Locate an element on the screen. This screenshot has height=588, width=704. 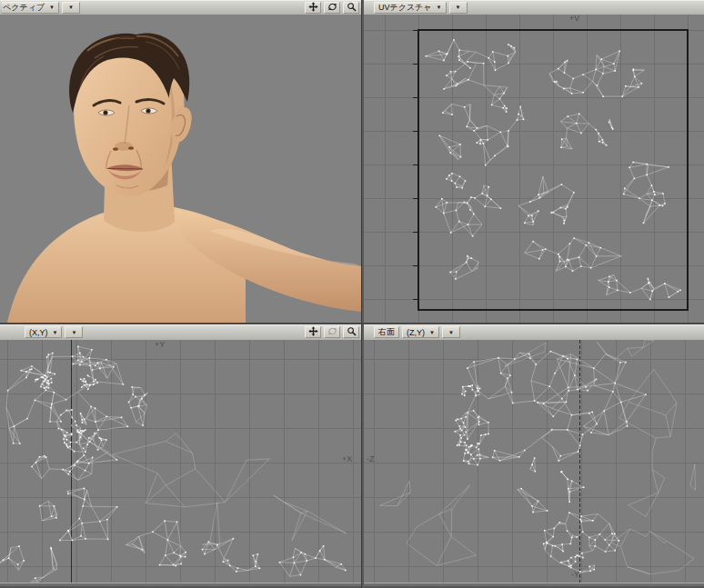
horizontal-pane-splitter is located at coordinates (352, 324).